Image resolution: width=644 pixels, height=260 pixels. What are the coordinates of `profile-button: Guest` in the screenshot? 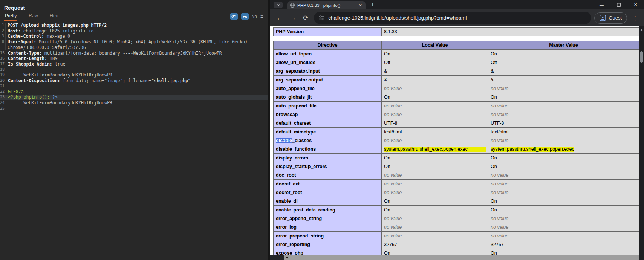 It's located at (610, 18).